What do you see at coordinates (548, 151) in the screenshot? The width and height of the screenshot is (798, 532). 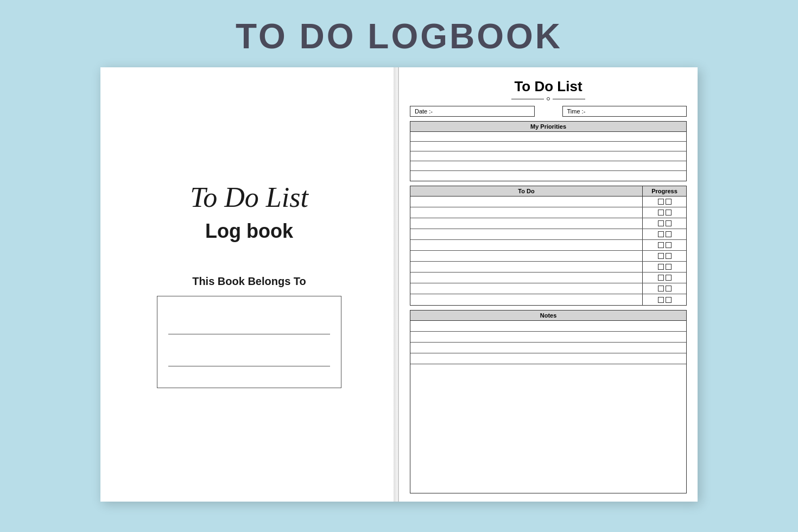 I see `my-priorities-section: My Priorities` at bounding box center [548, 151].